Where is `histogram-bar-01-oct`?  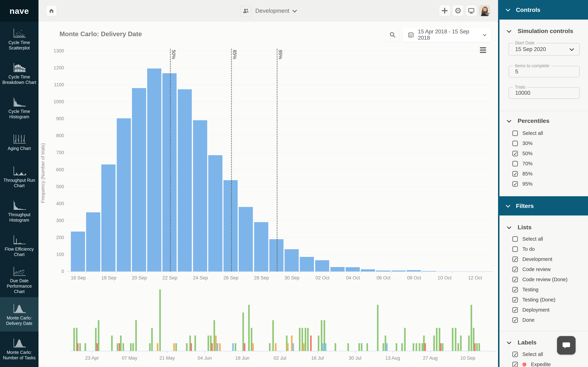
histogram-bar-01-oct is located at coordinates (307, 264).